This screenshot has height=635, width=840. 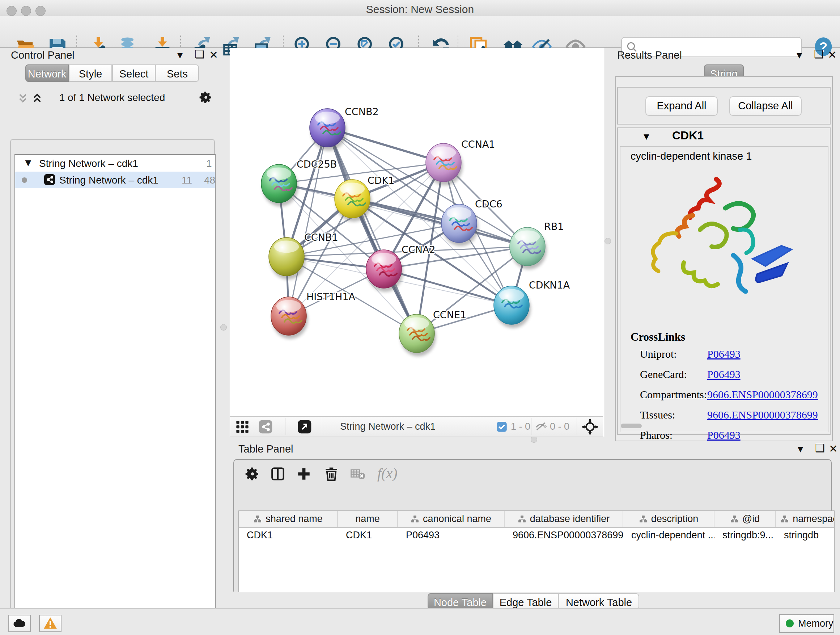 I want to click on expand-all-tree-icon, so click(x=23, y=98).